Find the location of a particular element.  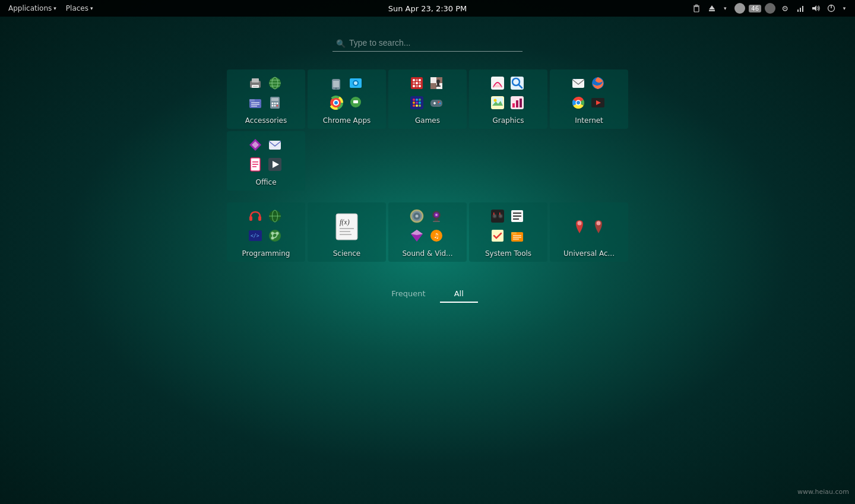

applications-label: Applications is located at coordinates (30, 8).